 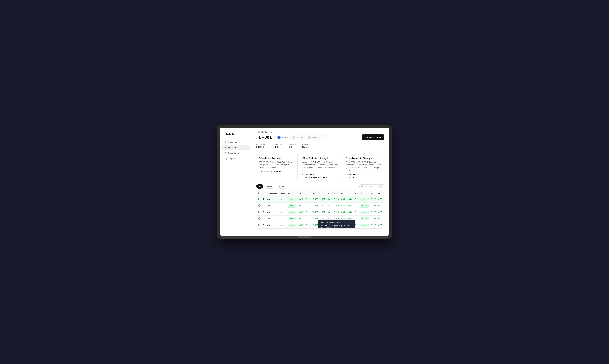 I want to click on row-4-checkbox, so click(x=259, y=219).